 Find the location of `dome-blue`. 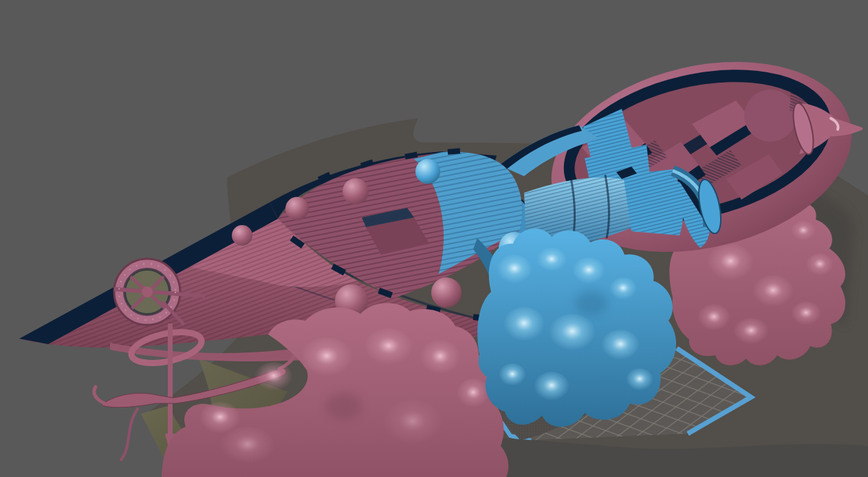

dome-blue is located at coordinates (428, 171).